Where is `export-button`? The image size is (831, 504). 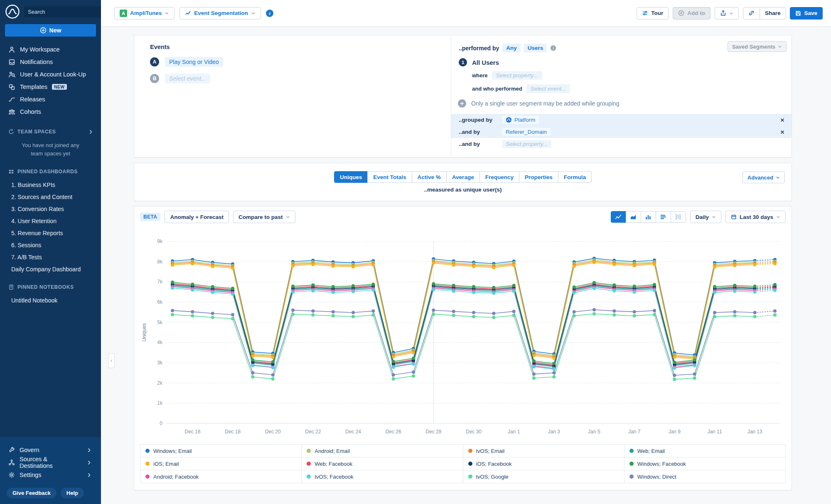
export-button is located at coordinates (727, 13).